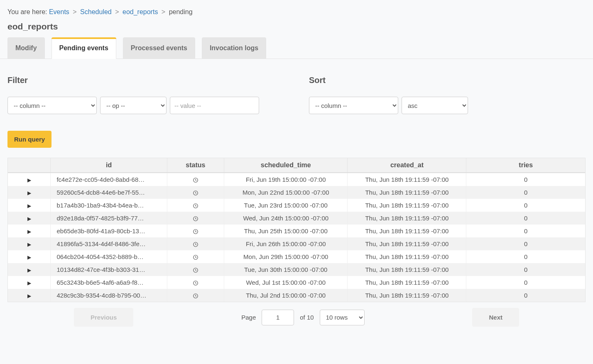 This screenshot has width=593, height=364. Describe the element at coordinates (296, 179) in the screenshot. I see `table-row: ▶fc4e272e-cc05-4de0-8abd-68…Fri, Jun 19t…` at that location.